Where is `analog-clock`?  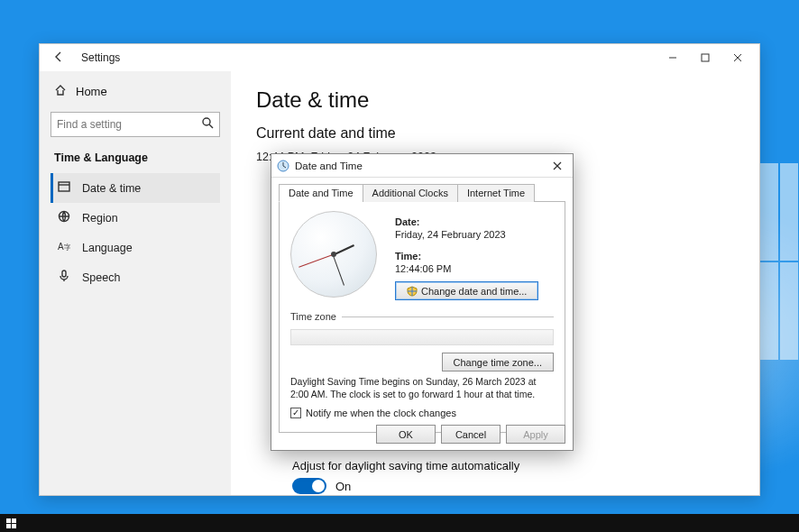 analog-clock is located at coordinates (334, 254).